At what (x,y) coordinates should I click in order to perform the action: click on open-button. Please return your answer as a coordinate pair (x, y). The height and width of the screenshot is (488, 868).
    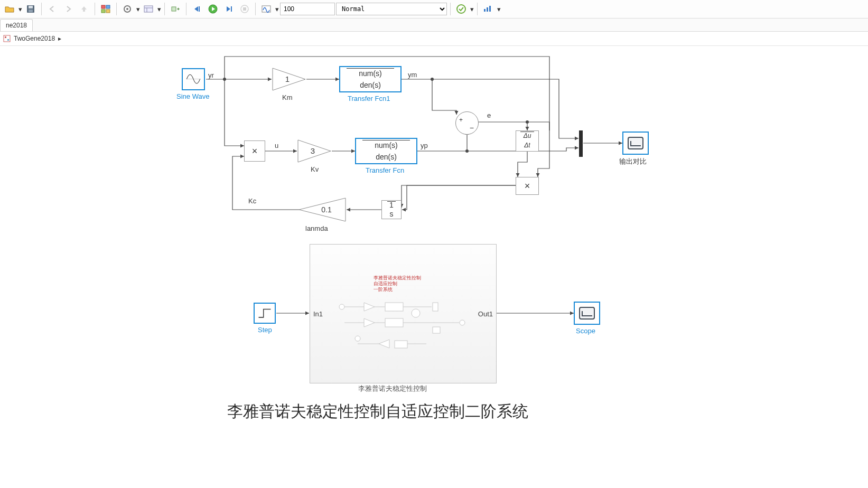
    Looking at the image, I should click on (10, 9).